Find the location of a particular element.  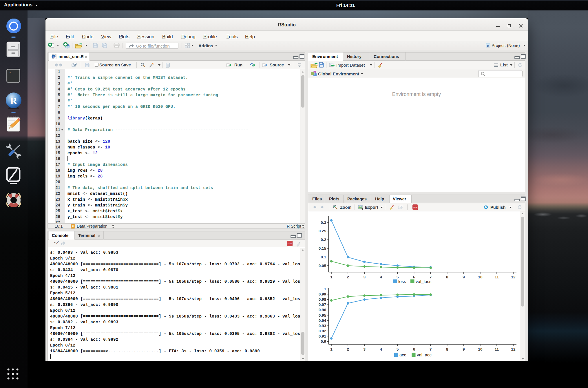

svg-text: 0.92 is located at coordinates (322, 331).